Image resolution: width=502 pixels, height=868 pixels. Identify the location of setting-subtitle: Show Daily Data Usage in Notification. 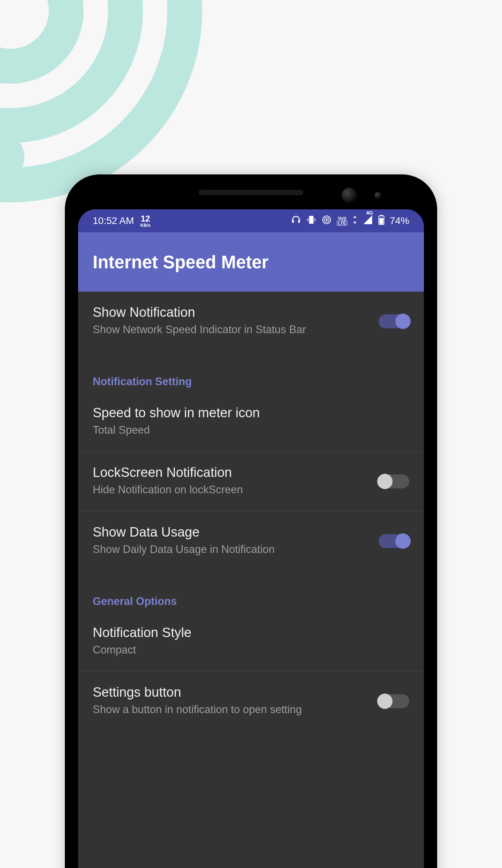
(215, 550).